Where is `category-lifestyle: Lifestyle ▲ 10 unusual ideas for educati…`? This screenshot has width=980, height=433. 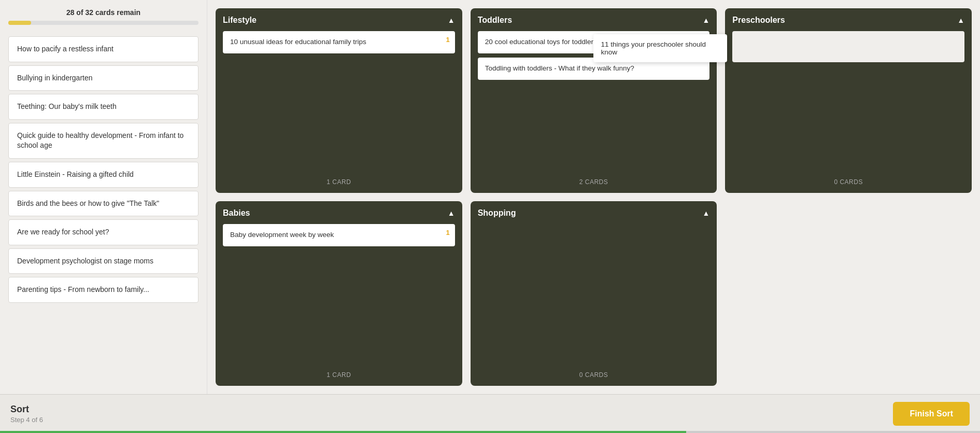
category-lifestyle: Lifestyle ▲ 10 unusual ideas for educati… is located at coordinates (339, 101).